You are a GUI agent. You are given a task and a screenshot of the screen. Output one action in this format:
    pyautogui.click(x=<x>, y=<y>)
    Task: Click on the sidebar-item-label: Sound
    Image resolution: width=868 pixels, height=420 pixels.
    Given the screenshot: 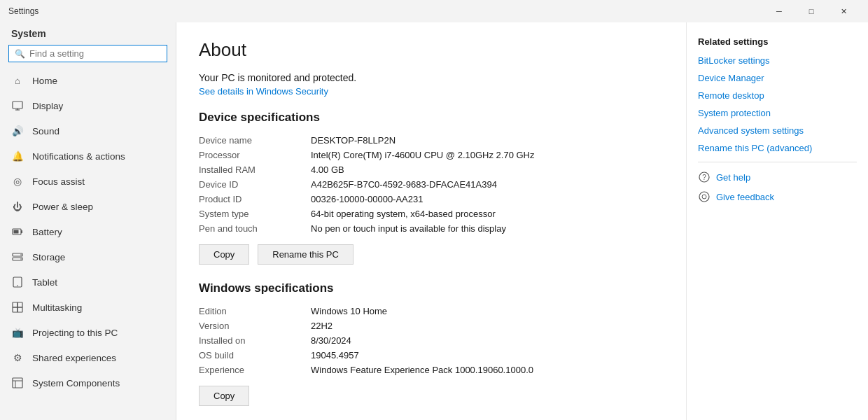 What is the action you would take?
    pyautogui.click(x=46, y=132)
    